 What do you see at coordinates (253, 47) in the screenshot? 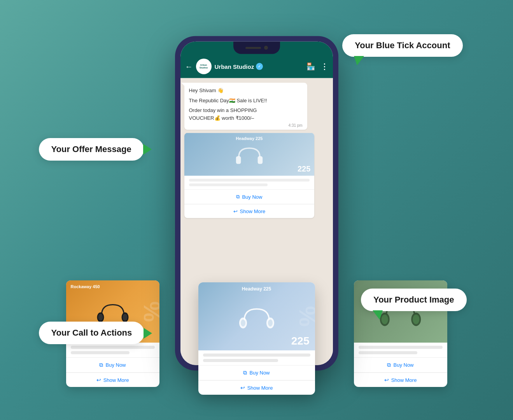
I see `notch-speaker` at bounding box center [253, 47].